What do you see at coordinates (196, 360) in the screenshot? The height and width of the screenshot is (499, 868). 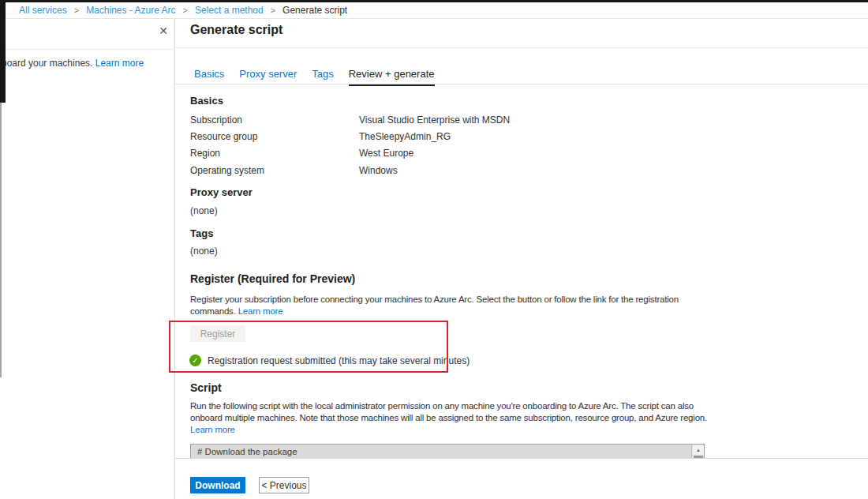 I see `success-check-icon: ✓` at bounding box center [196, 360].